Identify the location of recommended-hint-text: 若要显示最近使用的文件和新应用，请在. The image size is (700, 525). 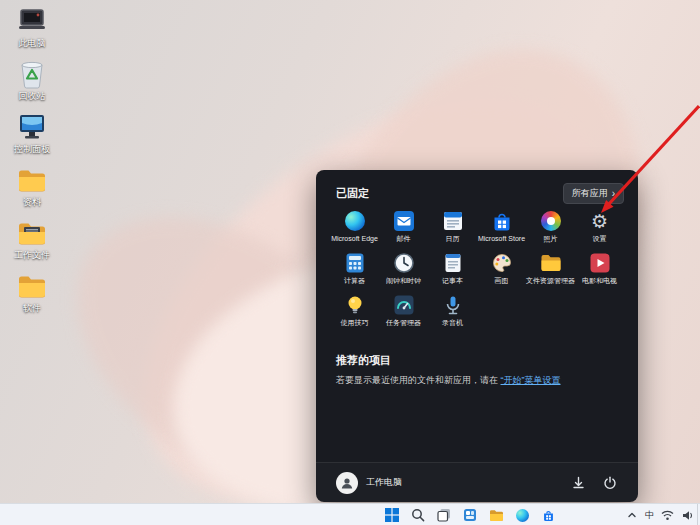
(418, 380).